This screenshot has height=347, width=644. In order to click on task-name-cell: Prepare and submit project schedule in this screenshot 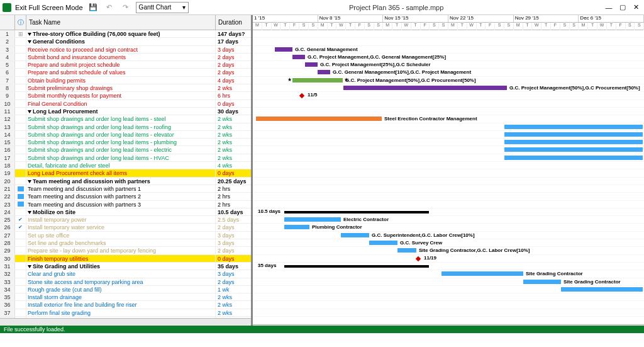, I will do `click(121, 64)`.